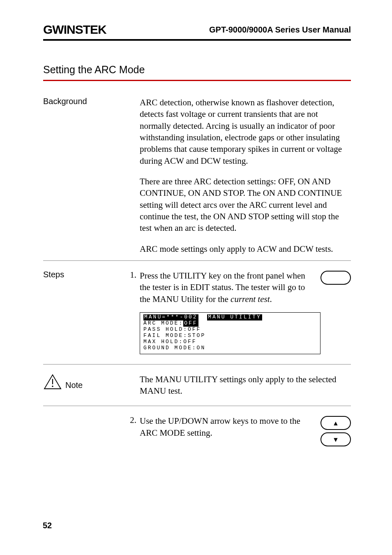 This screenshot has width=392, height=555. What do you see at coordinates (197, 385) in the screenshot?
I see `note-row: Note The MANU UTILITY settings only appl…` at bounding box center [197, 385].